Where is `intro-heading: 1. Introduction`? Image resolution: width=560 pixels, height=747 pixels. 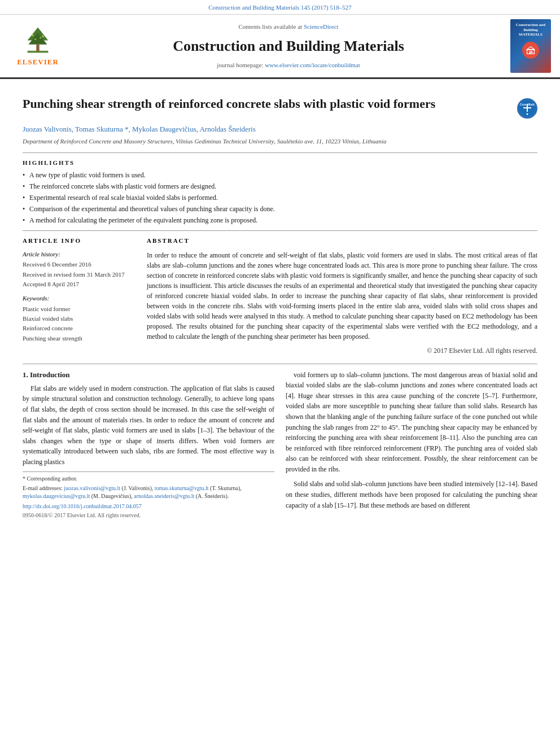 intro-heading: 1. Introduction is located at coordinates (148, 375).